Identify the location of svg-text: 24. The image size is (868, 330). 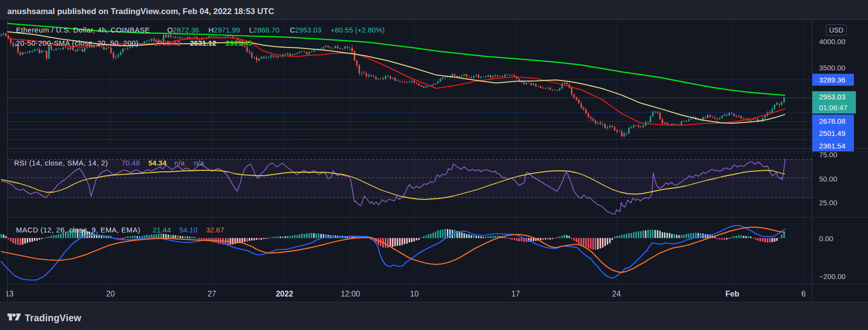
(616, 294).